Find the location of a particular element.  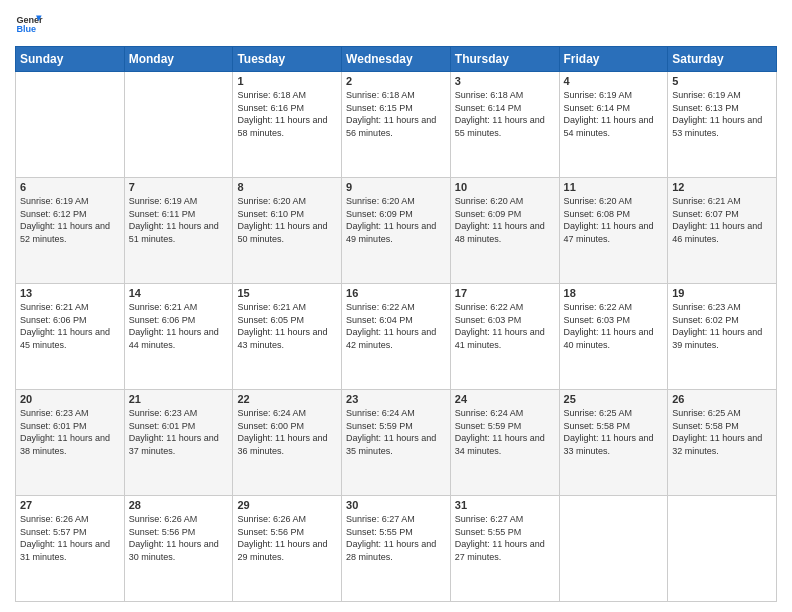

calendar-cell: 2Sunrise: 6:18 AM Sunset: 6:15 PM Daylig… is located at coordinates (396, 125).